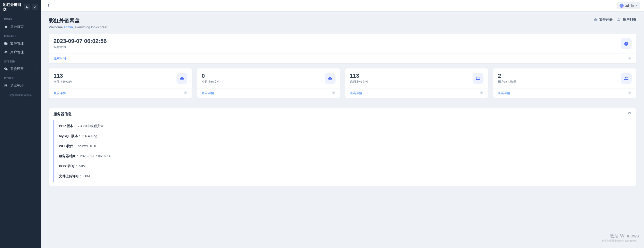  I want to click on info-val: 2023-09-07 06:02:56, so click(96, 156).